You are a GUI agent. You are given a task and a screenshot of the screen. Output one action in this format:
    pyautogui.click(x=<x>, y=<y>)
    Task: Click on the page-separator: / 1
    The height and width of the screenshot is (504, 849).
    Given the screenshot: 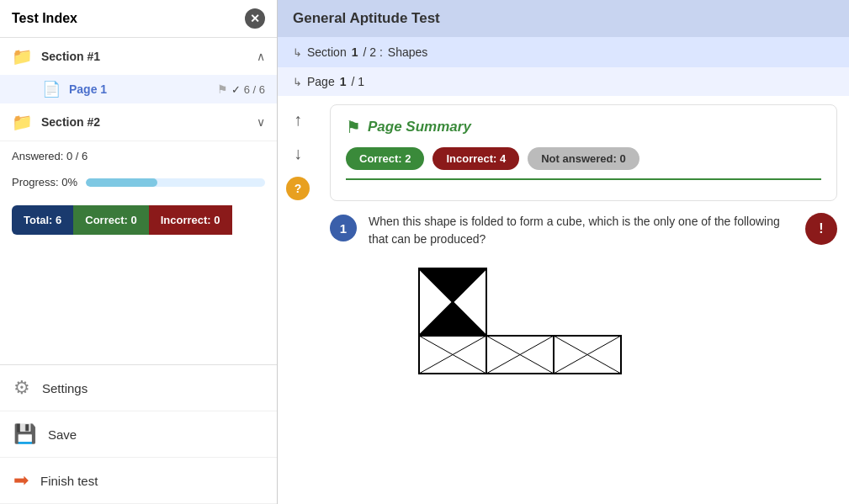 What is the action you would take?
    pyautogui.click(x=358, y=82)
    